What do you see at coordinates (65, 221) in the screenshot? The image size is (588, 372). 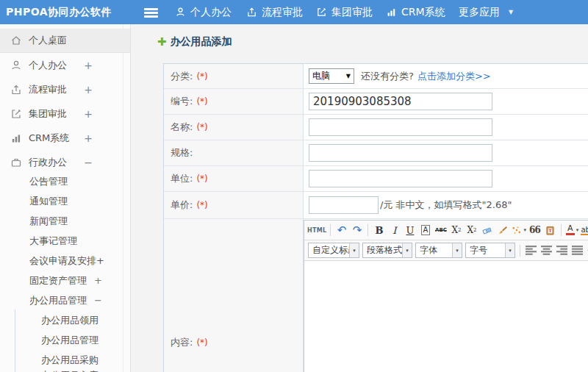 I see `sidebar-item-news-mgmt: 新闻管理` at bounding box center [65, 221].